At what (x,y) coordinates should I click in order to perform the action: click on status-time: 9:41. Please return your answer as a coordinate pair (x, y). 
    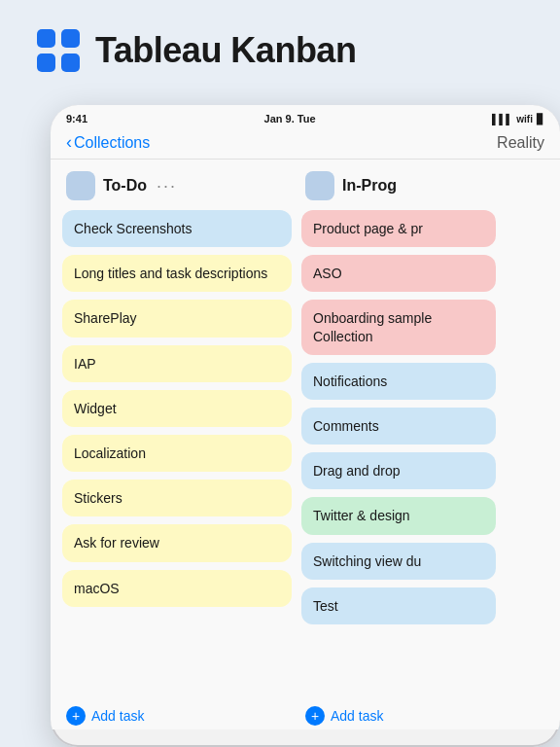
    Looking at the image, I should click on (77, 119).